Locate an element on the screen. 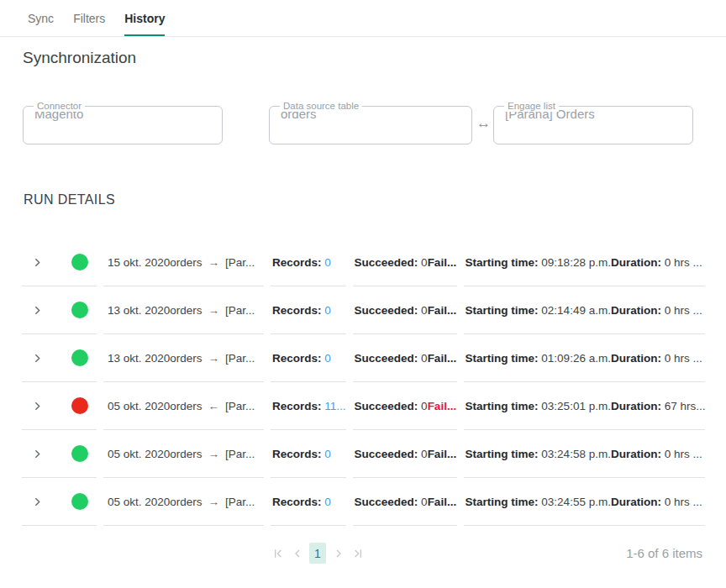  starting-time-value: 01:09:26 a.m. is located at coordinates (576, 358).